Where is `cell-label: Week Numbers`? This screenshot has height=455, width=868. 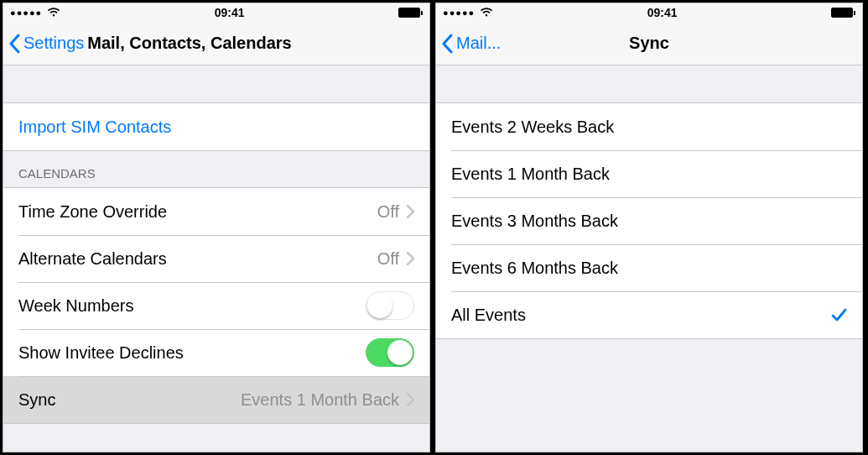 cell-label: Week Numbers is located at coordinates (192, 306).